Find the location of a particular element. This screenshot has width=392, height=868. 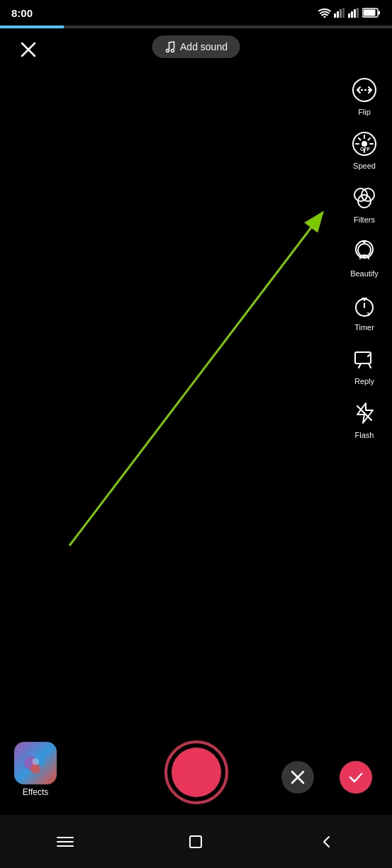

progress-bar-fill is located at coordinates (32, 27).